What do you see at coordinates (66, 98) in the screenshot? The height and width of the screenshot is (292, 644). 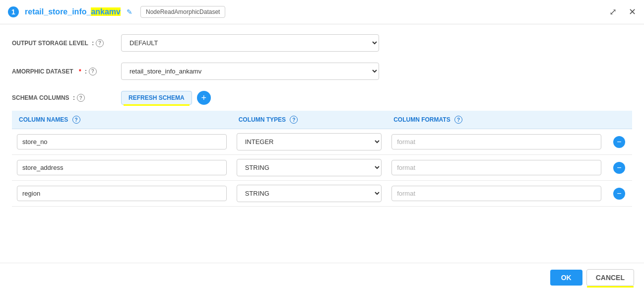 I see `schema-columns-label: SCHEMA COLUMNS : ?` at bounding box center [66, 98].